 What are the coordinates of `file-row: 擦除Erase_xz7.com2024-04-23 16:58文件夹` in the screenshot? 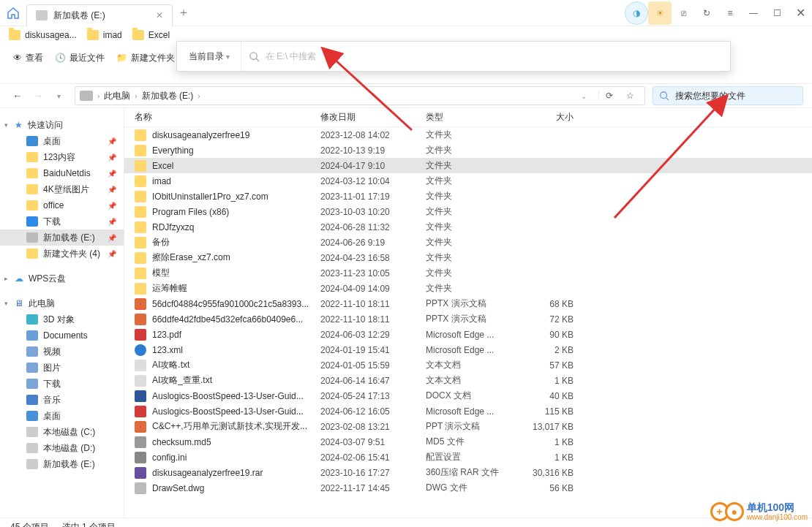 It's located at (468, 257).